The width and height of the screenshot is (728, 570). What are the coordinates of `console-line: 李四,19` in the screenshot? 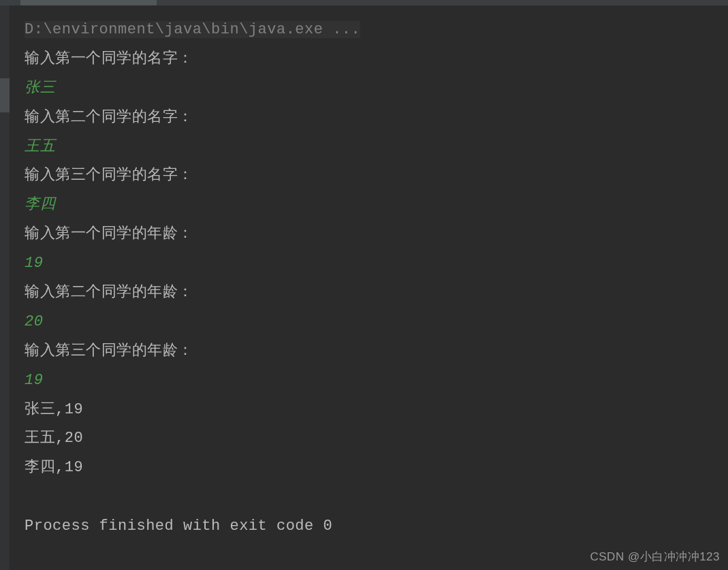 It's located at (376, 469).